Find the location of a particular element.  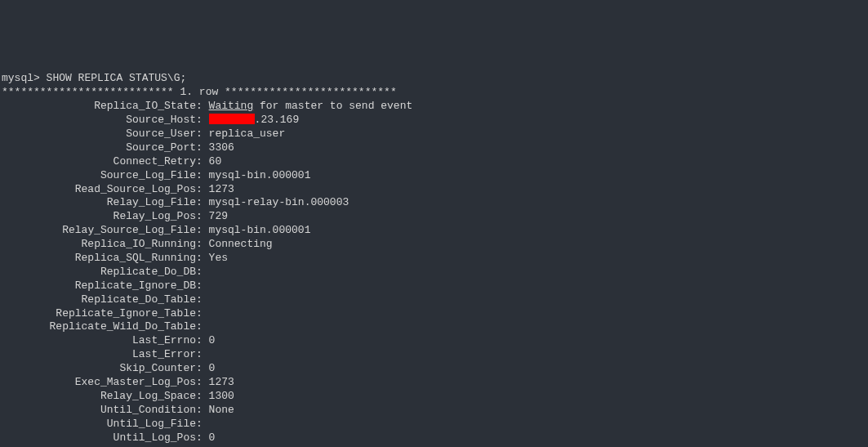

field-value: for master to send event is located at coordinates (333, 106).